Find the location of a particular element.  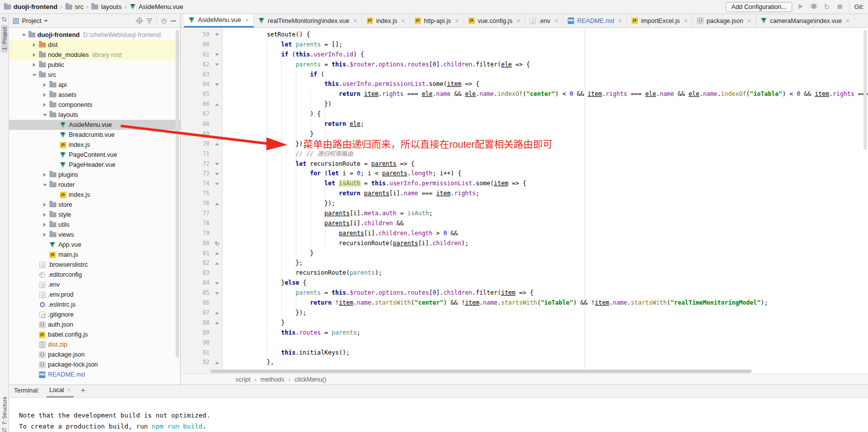

terminal-output: Note that the development build is not o… is located at coordinates (438, 415).